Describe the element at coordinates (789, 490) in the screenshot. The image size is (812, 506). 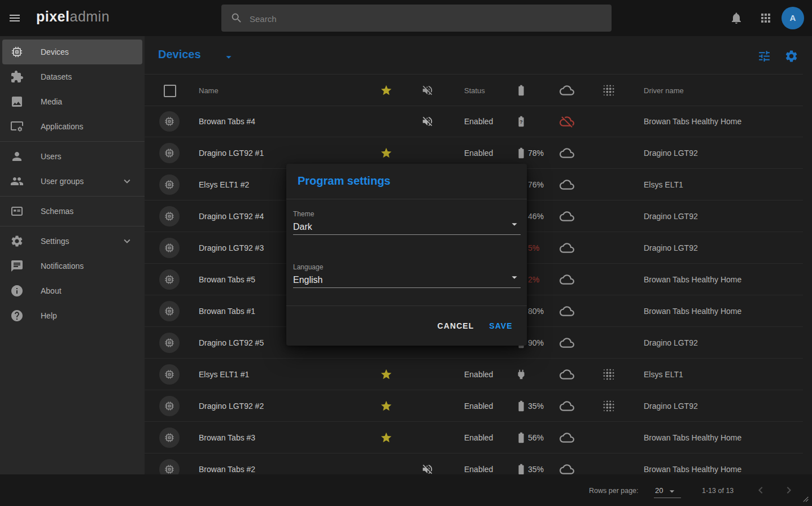
I see `next-page-button` at that location.